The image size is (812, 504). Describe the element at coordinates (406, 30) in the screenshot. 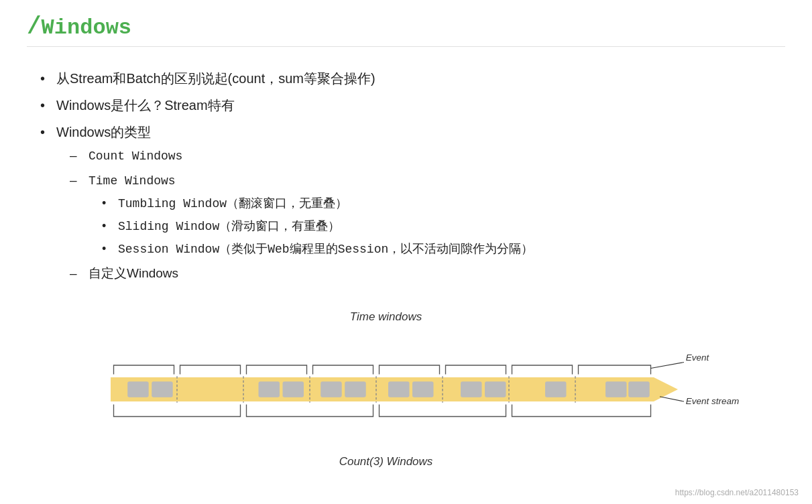

I see `page-title: /Windows` at that location.